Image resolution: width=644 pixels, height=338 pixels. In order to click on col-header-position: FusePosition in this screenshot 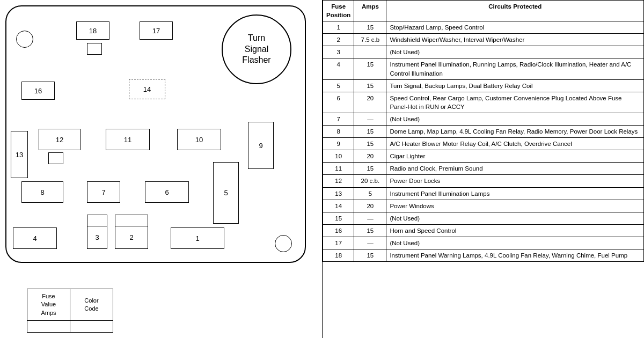, I will do `click(339, 11)`.